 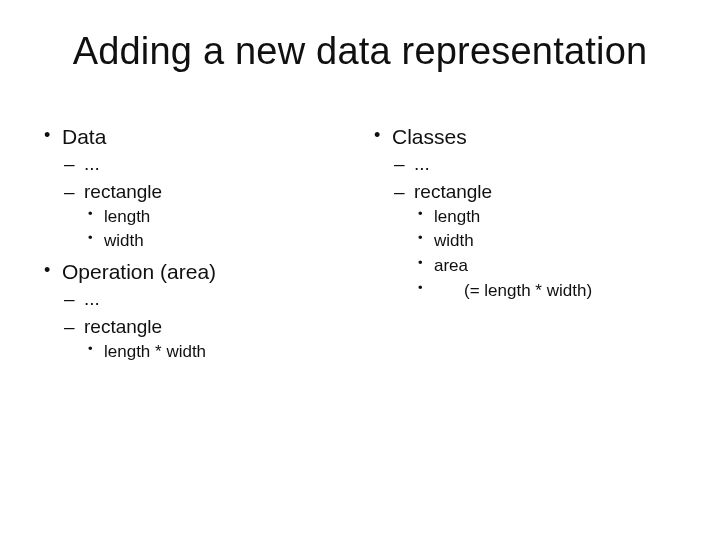 What do you see at coordinates (217, 352) in the screenshot?
I see `list-item: length * width` at bounding box center [217, 352].